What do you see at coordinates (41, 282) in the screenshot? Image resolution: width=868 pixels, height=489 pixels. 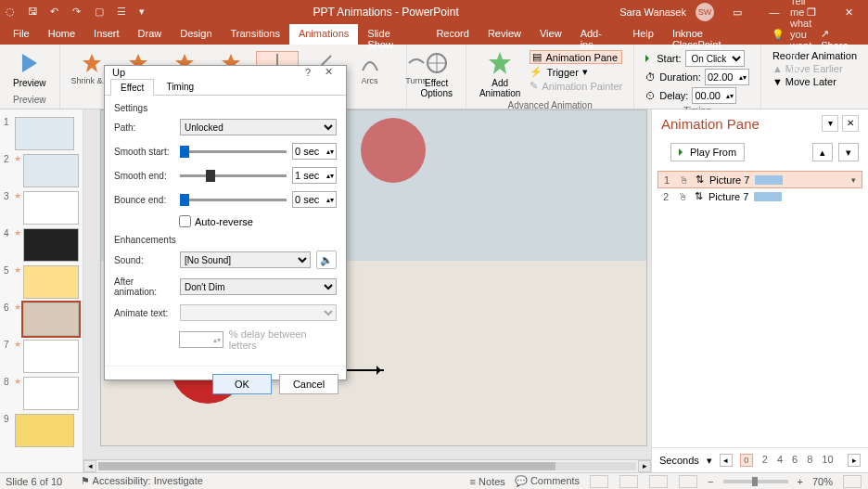 I see `slide-thumb-5: 5★` at bounding box center [41, 282].